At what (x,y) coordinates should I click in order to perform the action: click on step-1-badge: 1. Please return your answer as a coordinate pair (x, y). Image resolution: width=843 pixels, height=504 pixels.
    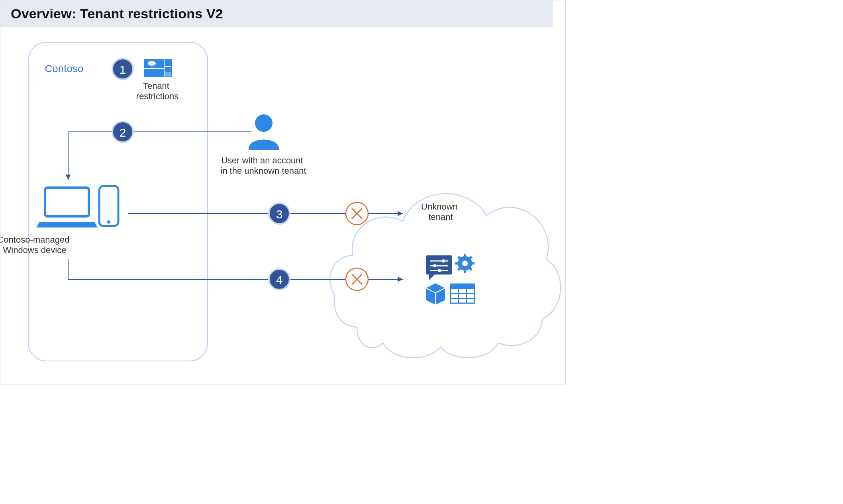
    Looking at the image, I should click on (123, 69).